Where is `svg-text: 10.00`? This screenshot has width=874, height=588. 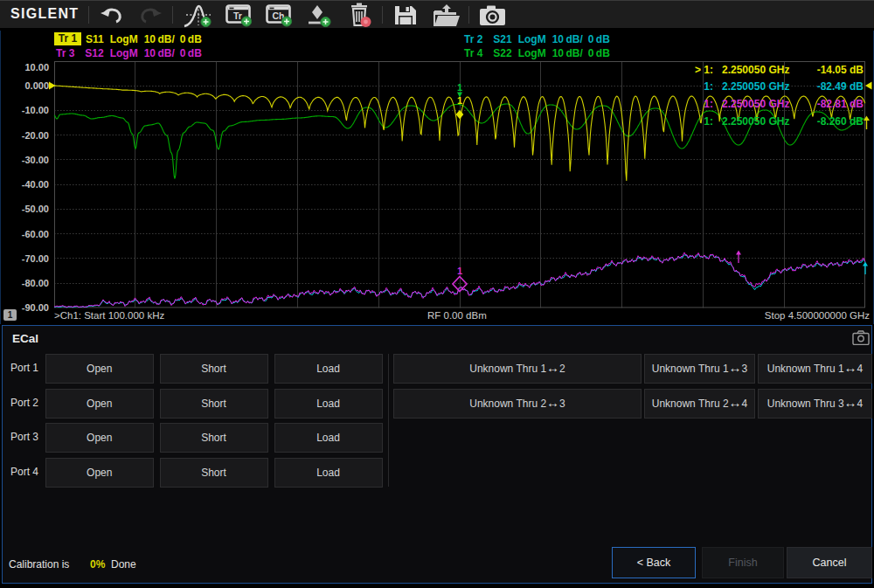
svg-text: 10.00 is located at coordinates (37, 67).